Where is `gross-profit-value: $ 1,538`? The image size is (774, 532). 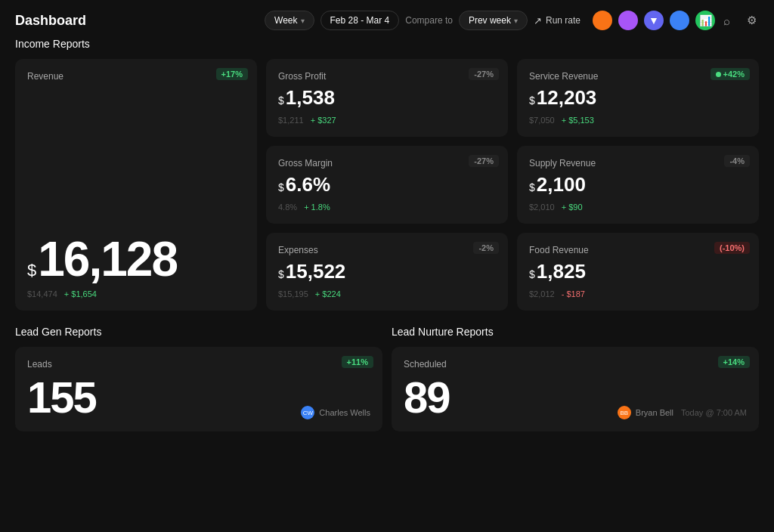 gross-profit-value: $ 1,538 is located at coordinates (387, 98).